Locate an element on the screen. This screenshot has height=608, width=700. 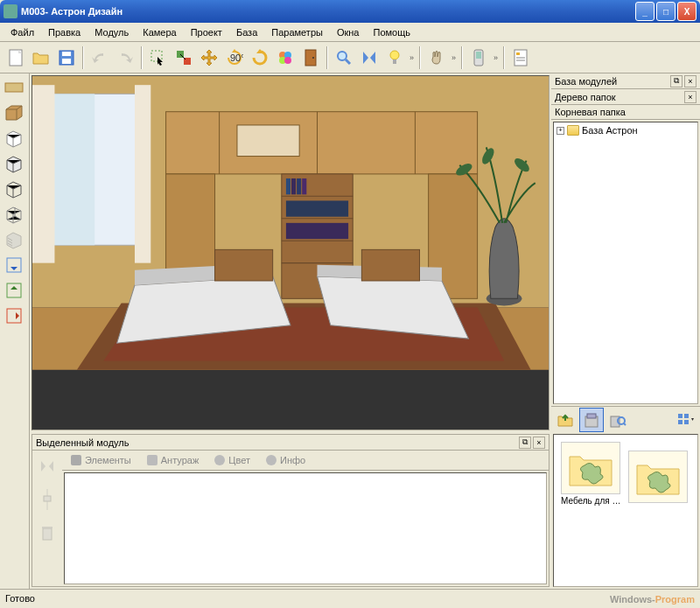
tab-entourage: Антураж is located at coordinates (173, 460).